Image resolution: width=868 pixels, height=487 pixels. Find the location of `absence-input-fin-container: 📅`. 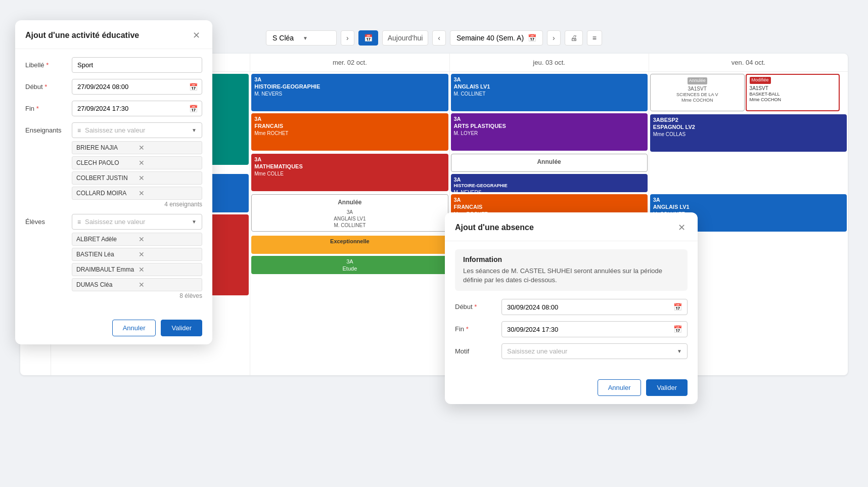

absence-input-fin-container: 📅 is located at coordinates (595, 329).